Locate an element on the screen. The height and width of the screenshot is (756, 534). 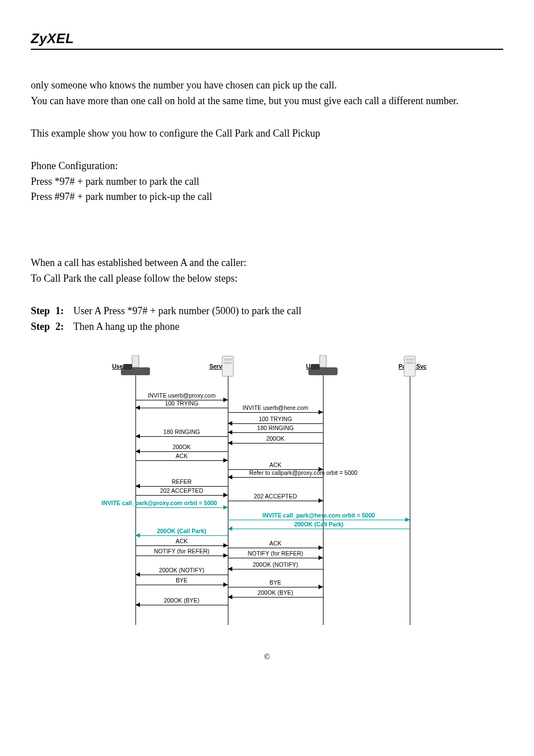
step-text: Then A hang up the phone is located at coordinates (127, 327).